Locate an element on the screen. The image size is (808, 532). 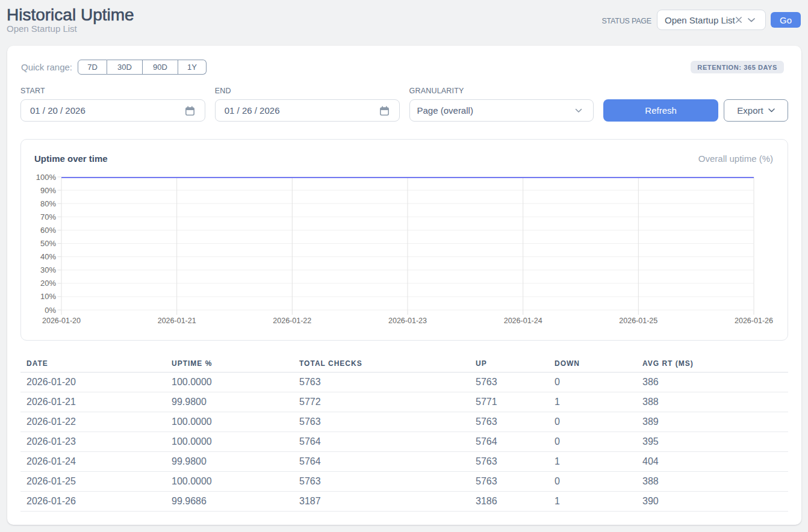
svg-text: 20% is located at coordinates (48, 283).